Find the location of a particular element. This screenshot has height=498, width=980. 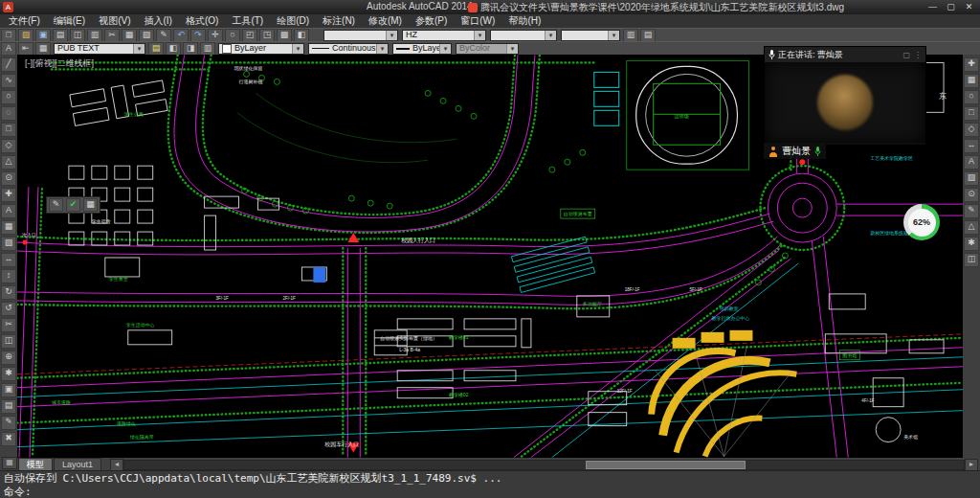

menu-item-8: 标注(N) is located at coordinates (339, 21).